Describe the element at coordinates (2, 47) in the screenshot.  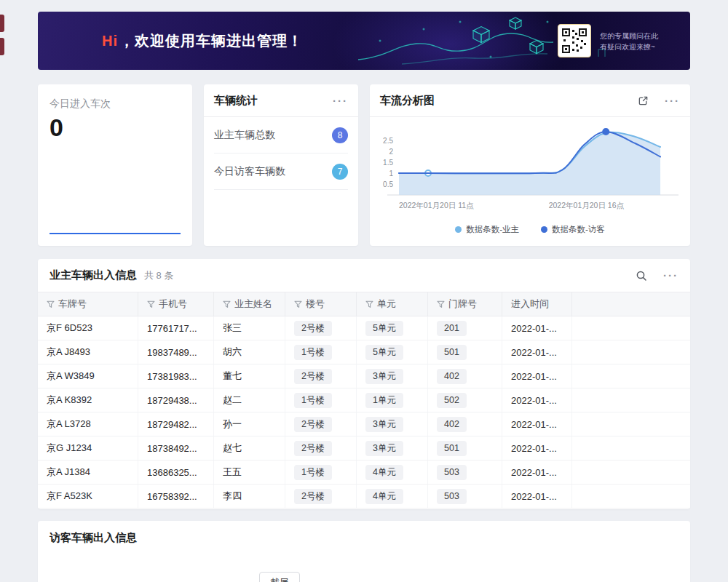
I see `edge-marker` at that location.